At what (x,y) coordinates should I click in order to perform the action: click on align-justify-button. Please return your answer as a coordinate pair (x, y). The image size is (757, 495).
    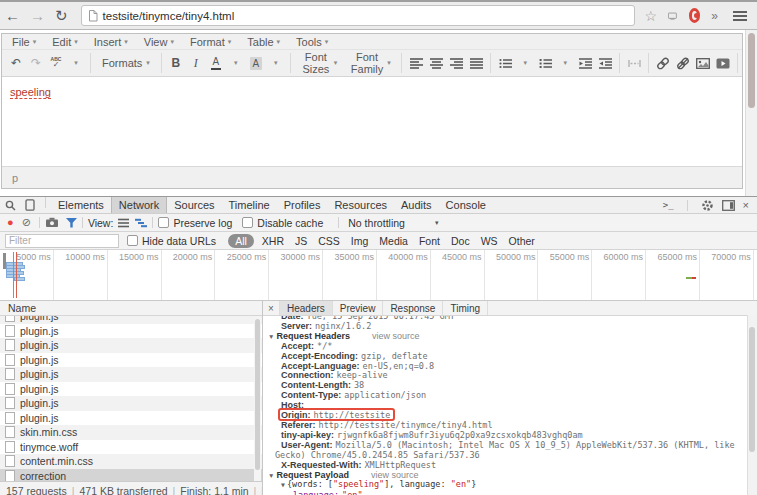
    Looking at the image, I should click on (476, 63).